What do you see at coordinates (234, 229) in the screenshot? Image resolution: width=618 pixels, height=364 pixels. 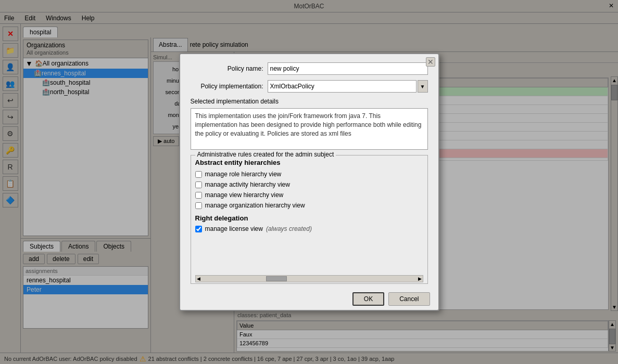 I see `checkbox-license-view-label: manage license view` at bounding box center [234, 229].